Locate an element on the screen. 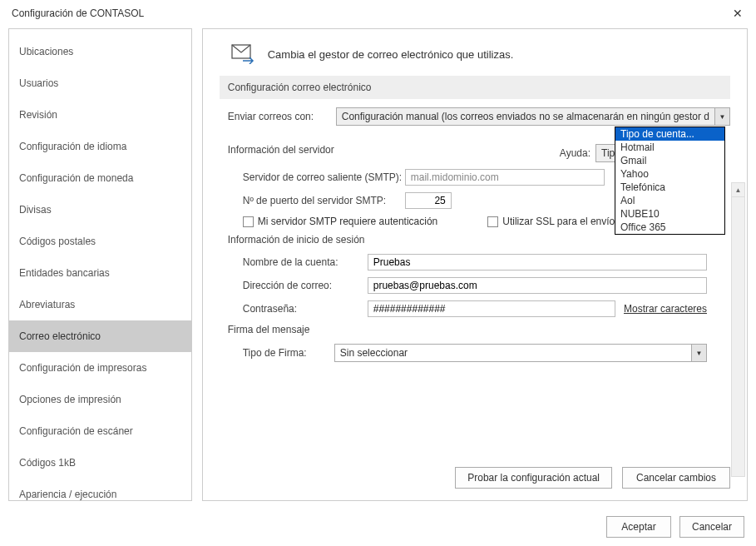  account-name-label: Nombre de la cuenta: is located at coordinates (305, 262).